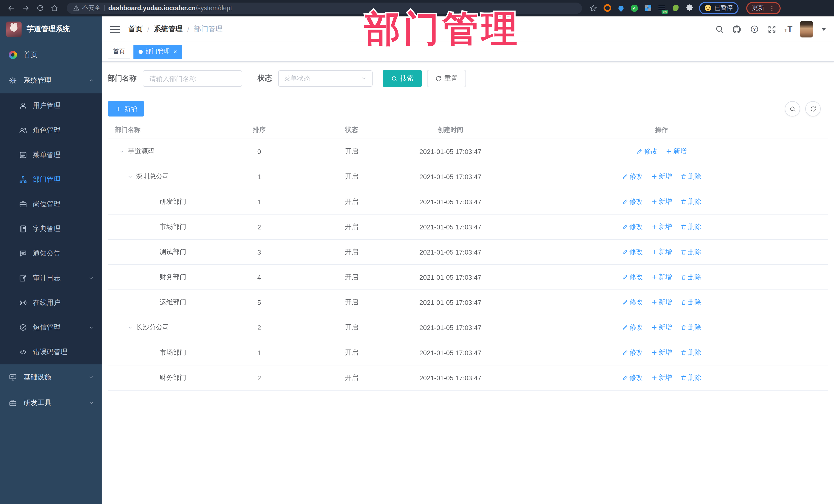  What do you see at coordinates (792, 109) in the screenshot?
I see `search-icon` at bounding box center [792, 109].